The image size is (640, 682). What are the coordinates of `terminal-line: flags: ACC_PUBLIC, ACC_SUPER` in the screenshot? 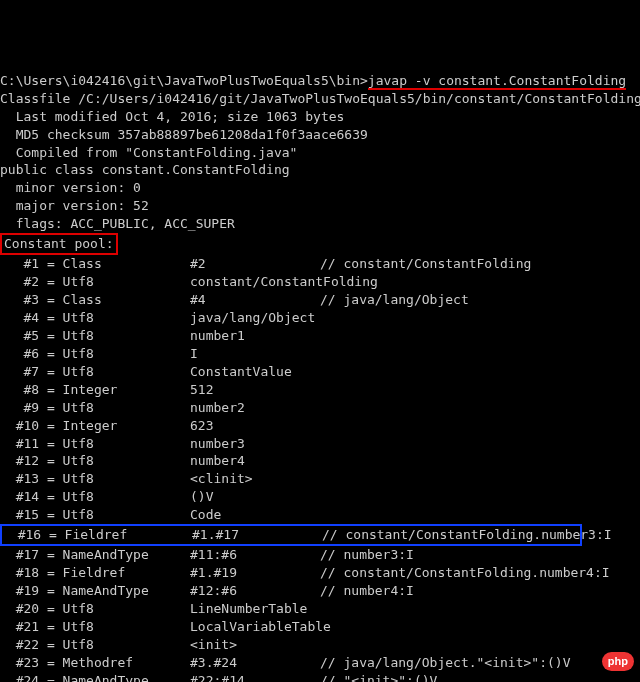 It's located at (320, 224).